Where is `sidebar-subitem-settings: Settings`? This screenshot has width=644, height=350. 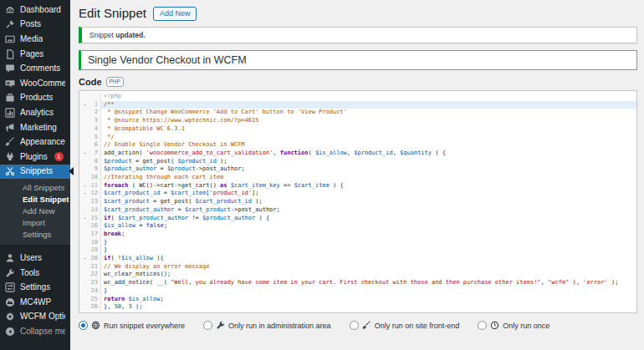 sidebar-subitem-settings: Settings is located at coordinates (35, 234).